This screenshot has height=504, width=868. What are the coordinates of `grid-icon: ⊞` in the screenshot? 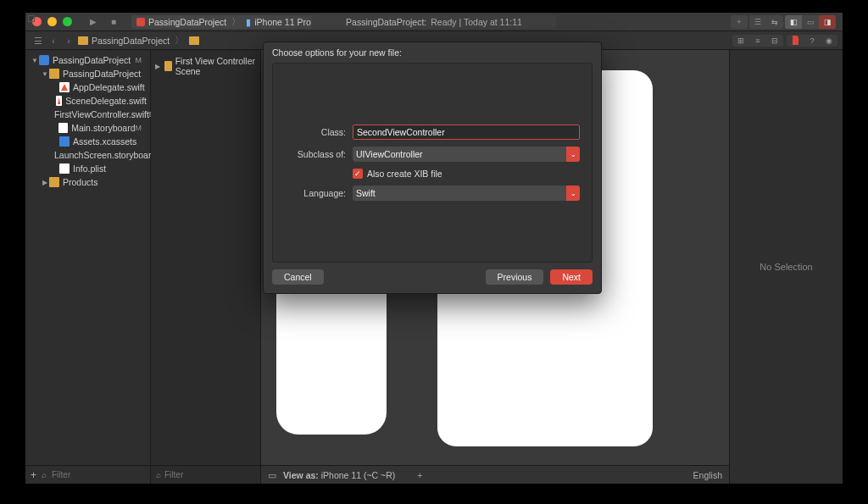 It's located at (741, 41).